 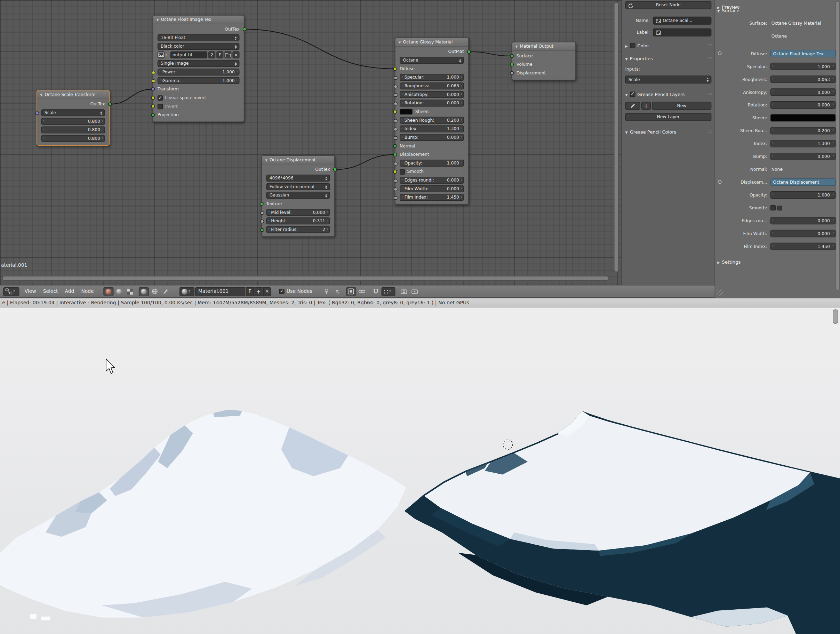 What do you see at coordinates (432, 121) in the screenshot?
I see `node-octane-glossy-material: Octane Glossy Material OutMat Octane Dif…` at bounding box center [432, 121].